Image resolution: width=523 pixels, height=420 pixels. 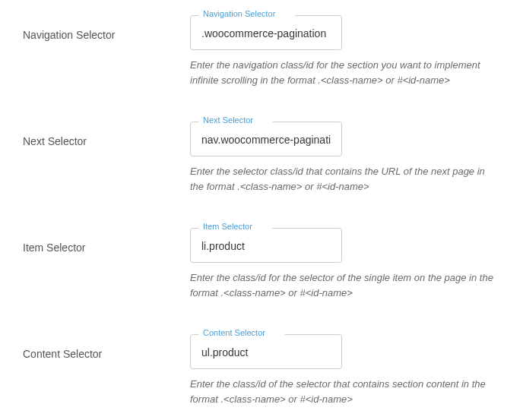 I want to click on next-selector-fieldset: Next Selector, so click(x=266, y=139).